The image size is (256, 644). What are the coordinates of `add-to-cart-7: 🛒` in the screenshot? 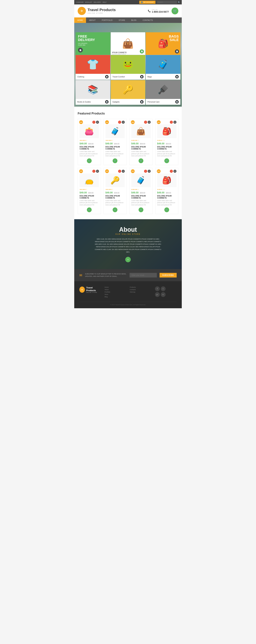 It's located at (141, 210).